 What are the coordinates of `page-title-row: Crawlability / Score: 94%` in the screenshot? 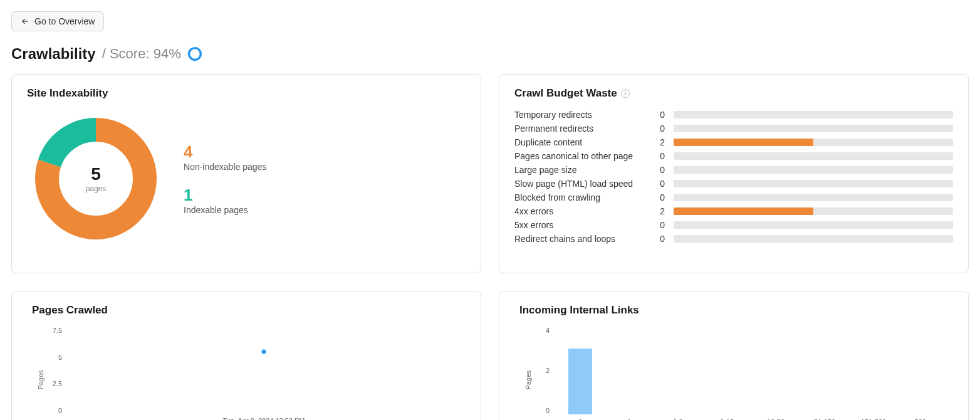 It's located at (490, 54).